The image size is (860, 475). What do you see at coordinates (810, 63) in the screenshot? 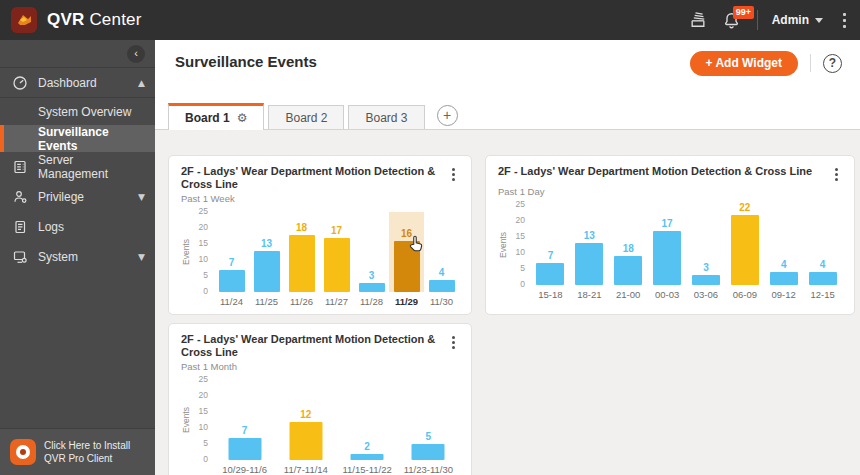
I see `header-divider` at bounding box center [810, 63].